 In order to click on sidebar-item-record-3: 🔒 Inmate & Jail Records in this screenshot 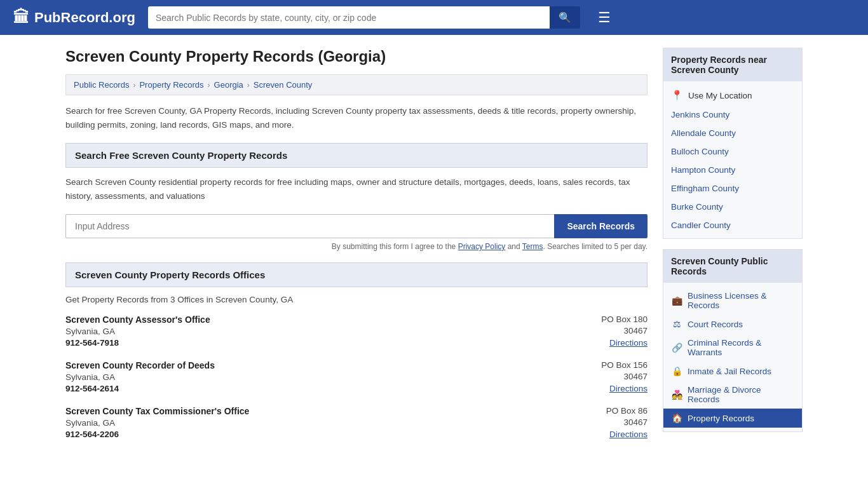, I will do `click(733, 371)`.